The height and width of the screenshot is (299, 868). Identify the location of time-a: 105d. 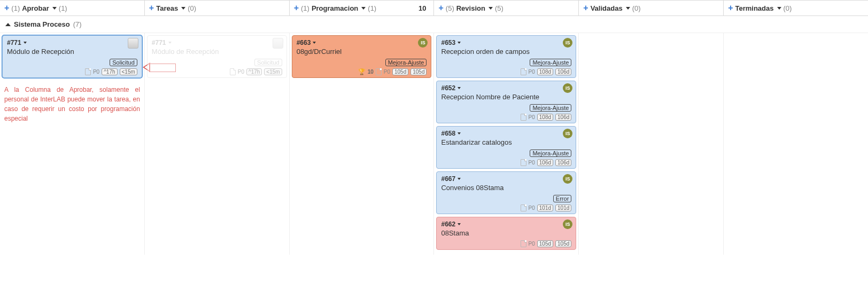
(545, 243).